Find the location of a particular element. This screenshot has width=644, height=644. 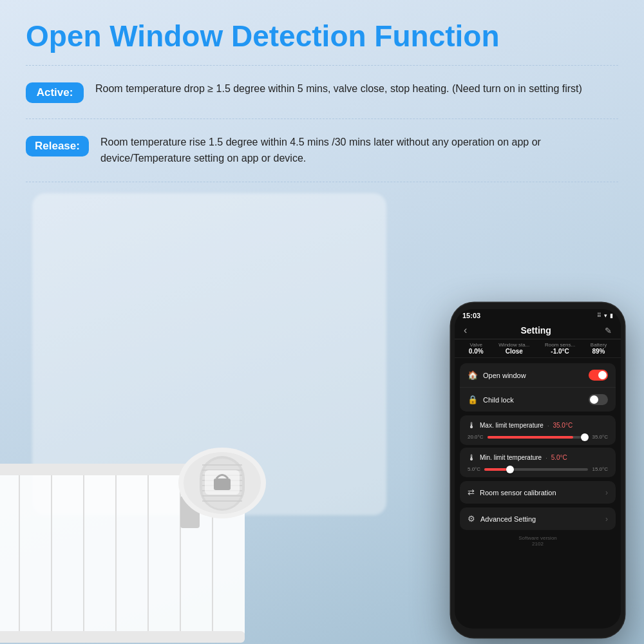

max-temp-title: Max. limit temperature is located at coordinates (511, 425).